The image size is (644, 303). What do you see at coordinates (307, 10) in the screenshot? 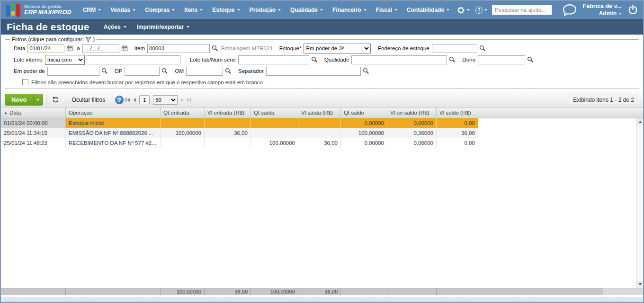
I see `menu-qualidade: Qualidade` at bounding box center [307, 10].